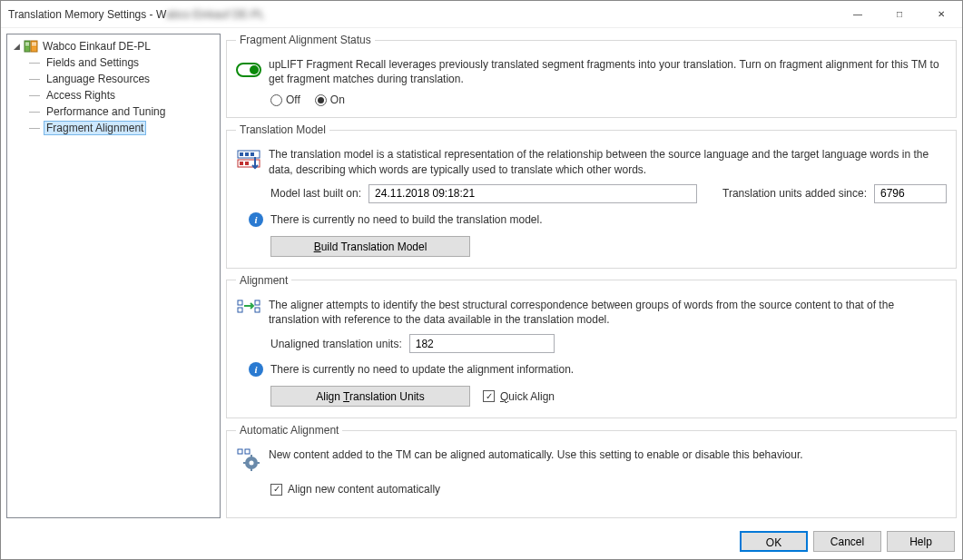 This screenshot has height=560, width=963. Describe the element at coordinates (592, 76) in the screenshot. I see `status-group: Fragment Alignment Status upLIFT Fragmen…` at that location.